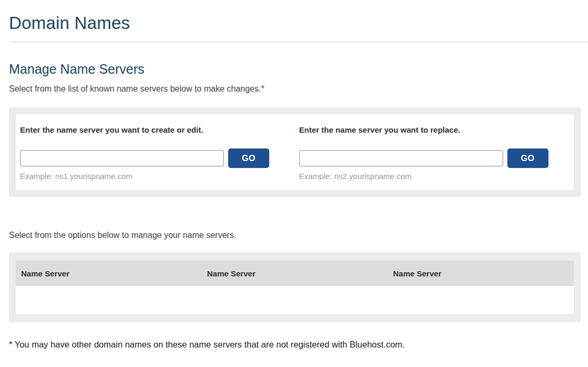 The height and width of the screenshot is (367, 588). What do you see at coordinates (155, 151) in the screenshot?
I see `create-edit-column: Enter the name server you want to create…` at bounding box center [155, 151].